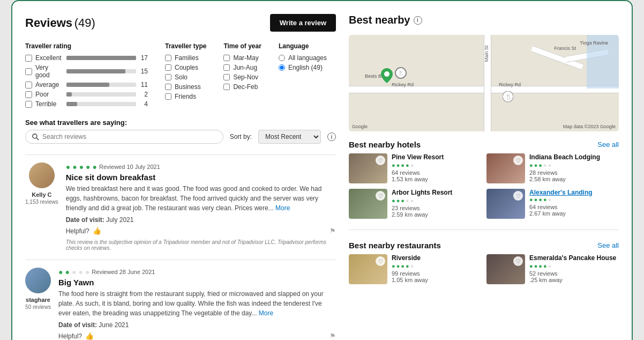 The height and width of the screenshot is (340, 644). What do you see at coordinates (197, 282) in the screenshot?
I see `review-2-title: Big Yawn` at bounding box center [197, 282].